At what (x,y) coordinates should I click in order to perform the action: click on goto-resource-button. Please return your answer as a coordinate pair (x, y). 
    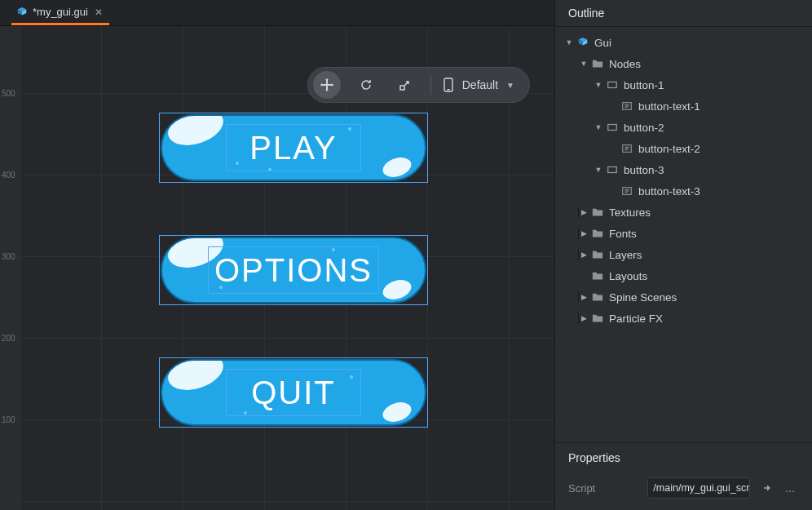
    Looking at the image, I should click on (767, 488).